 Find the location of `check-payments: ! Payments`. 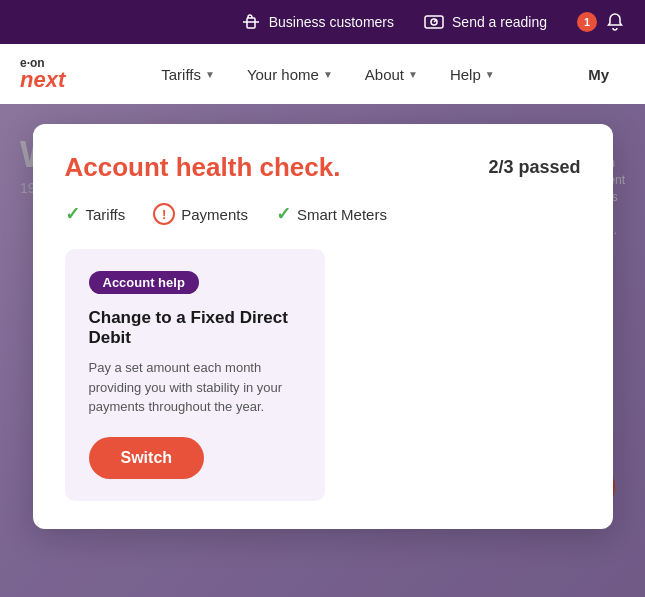

check-payments: ! Payments is located at coordinates (200, 214).